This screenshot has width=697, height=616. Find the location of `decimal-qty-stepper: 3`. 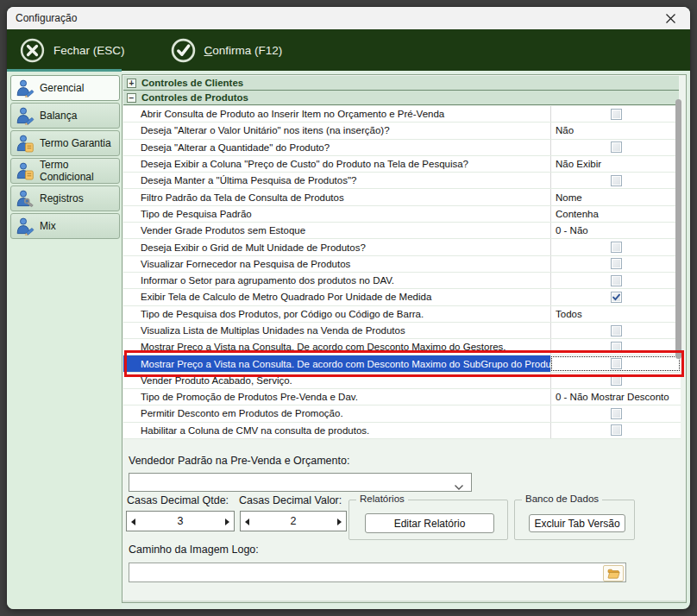

decimal-qty-stepper: 3 is located at coordinates (180, 521).